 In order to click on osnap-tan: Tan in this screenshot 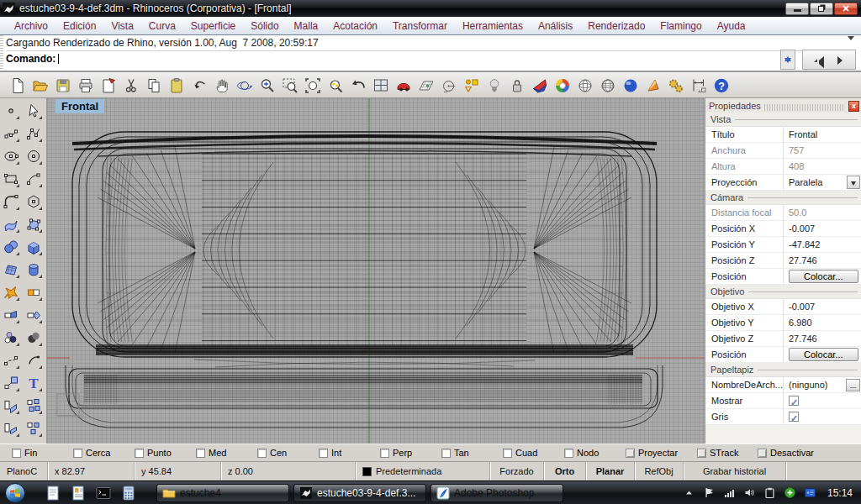, I will do `click(473, 453)`.